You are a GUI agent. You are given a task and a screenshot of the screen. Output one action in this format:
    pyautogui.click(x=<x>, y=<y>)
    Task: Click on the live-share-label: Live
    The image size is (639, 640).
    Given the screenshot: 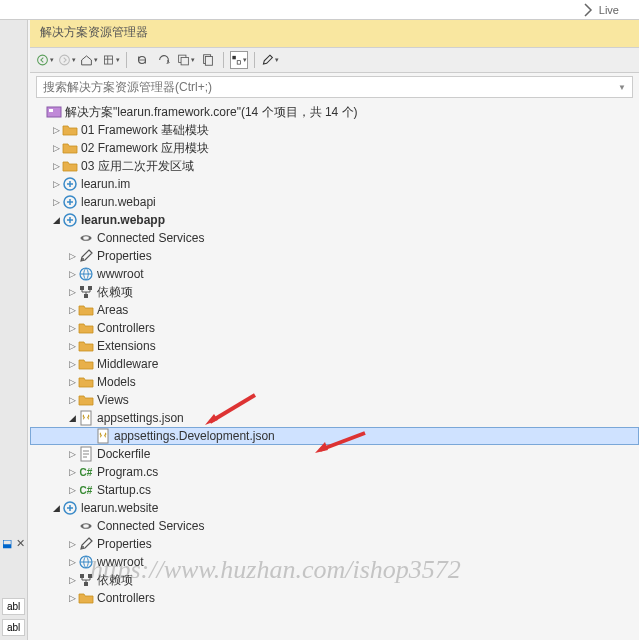 What is the action you would take?
    pyautogui.click(x=609, y=10)
    